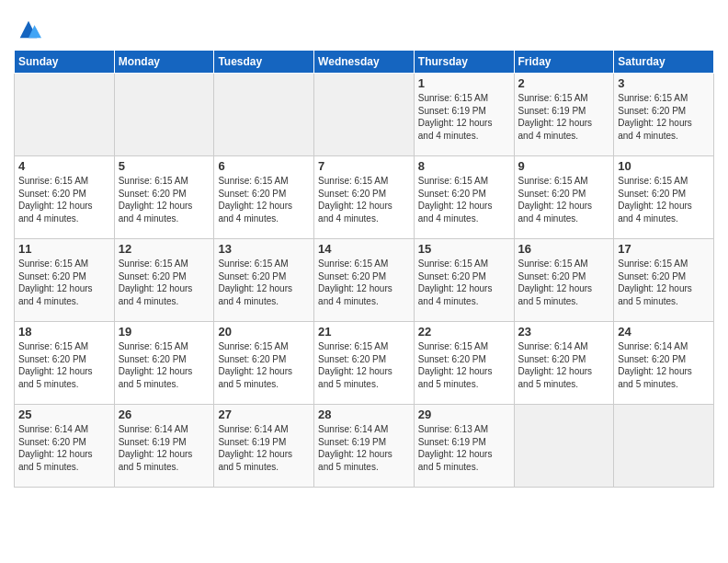  I want to click on day-number: 8, so click(464, 166).